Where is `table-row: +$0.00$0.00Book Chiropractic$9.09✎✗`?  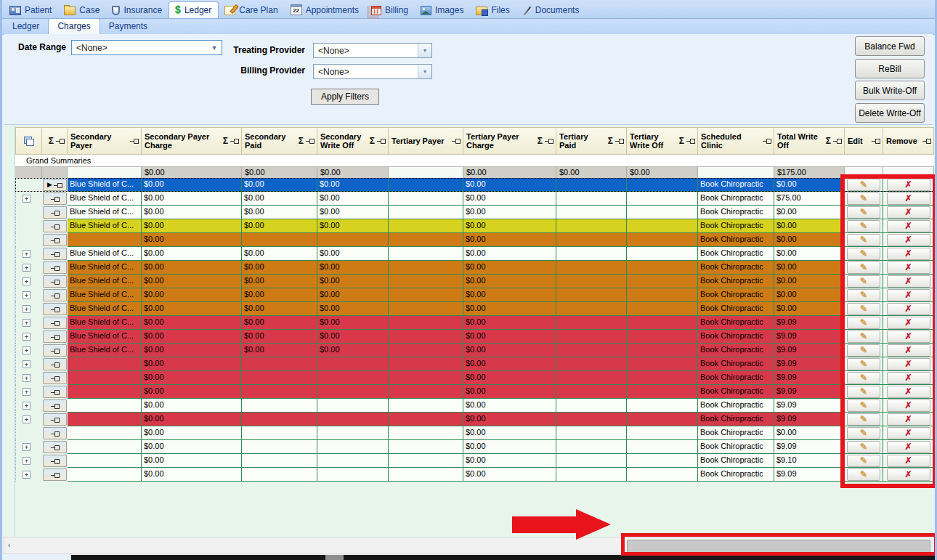 table-row: +$0.00$0.00Book Chiropractic$9.09✎✗ is located at coordinates (475, 420).